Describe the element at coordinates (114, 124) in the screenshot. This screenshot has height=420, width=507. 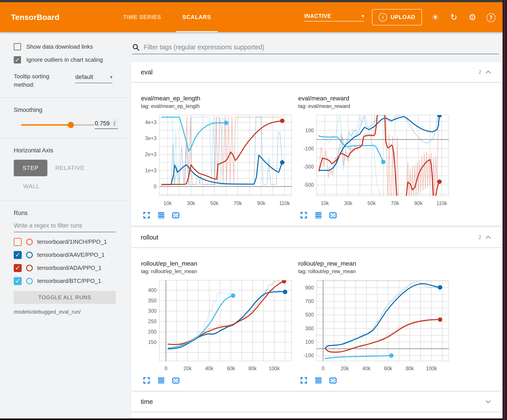
I see `number-stepper: ▲▼` at that location.